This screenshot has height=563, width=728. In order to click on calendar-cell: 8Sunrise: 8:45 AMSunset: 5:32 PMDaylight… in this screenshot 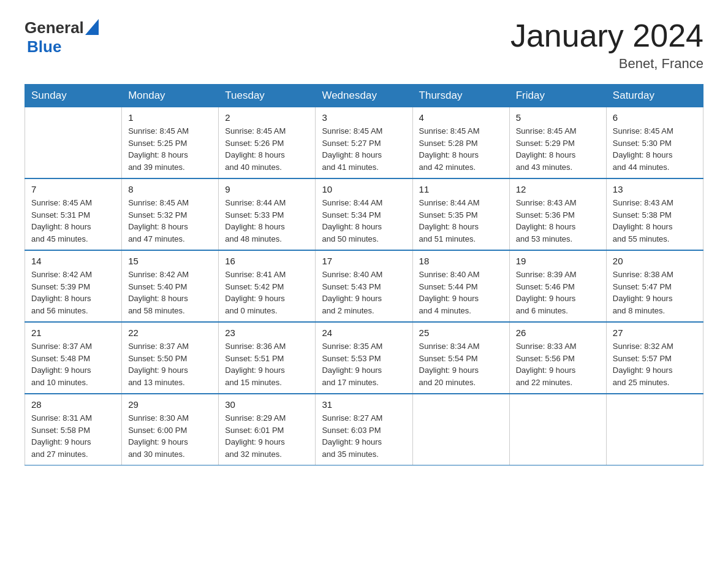, I will do `click(170, 215)`.